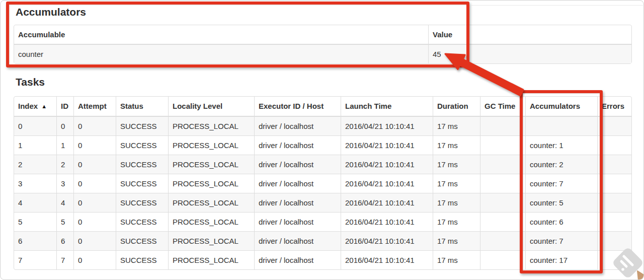 The width and height of the screenshot is (644, 280). Describe the element at coordinates (35, 145) in the screenshot. I see `table-cell: 1` at that location.